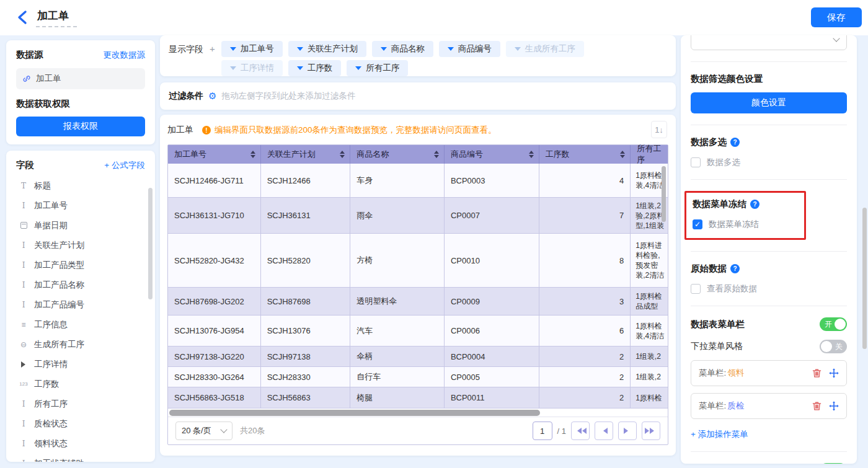 This screenshot has height=468, width=868. I want to click on scrollbar-thumb, so click(355, 413).